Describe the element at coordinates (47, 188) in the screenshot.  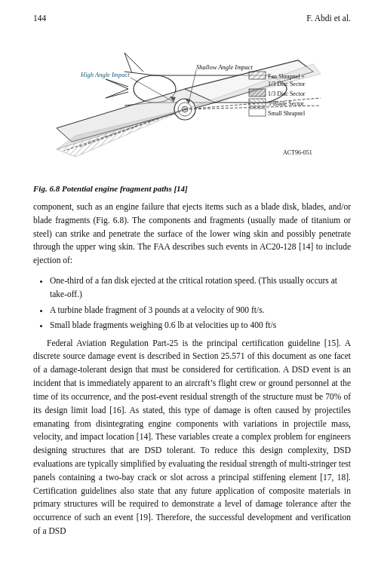
I see `fig-label: Fig. 6.8` at that location.